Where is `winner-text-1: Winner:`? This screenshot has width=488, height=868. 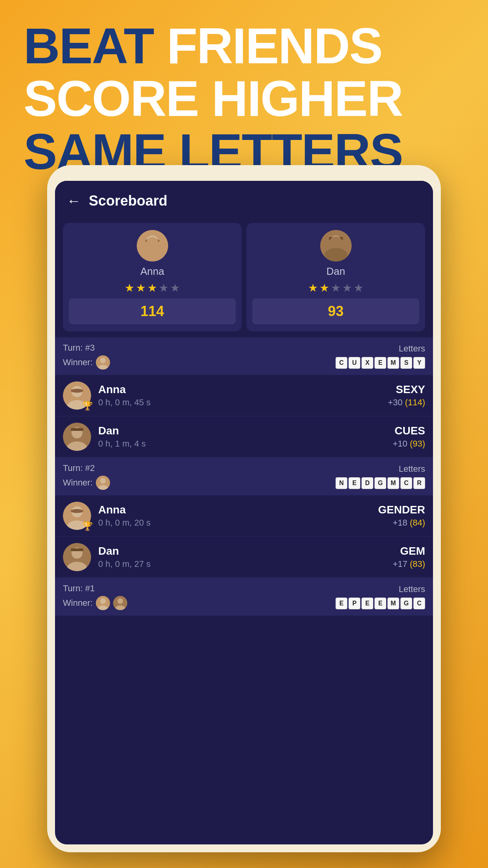 winner-text-1: Winner: is located at coordinates (78, 603).